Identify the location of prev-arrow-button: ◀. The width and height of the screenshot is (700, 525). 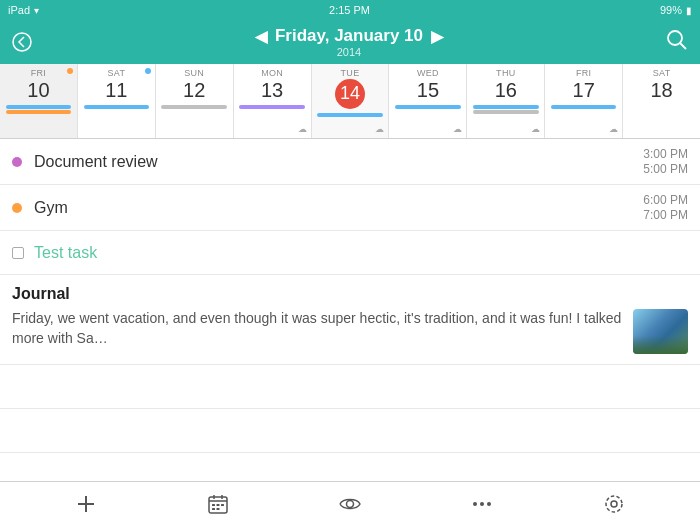
(261, 36).